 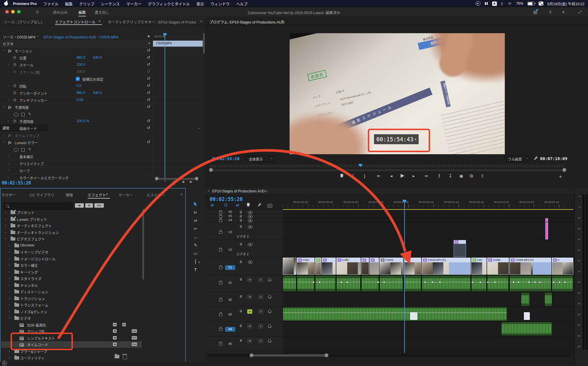 What do you see at coordinates (71, 278) in the screenshot?
I see `tree-item-スタイライズ: ›スタイライズ` at bounding box center [71, 278].